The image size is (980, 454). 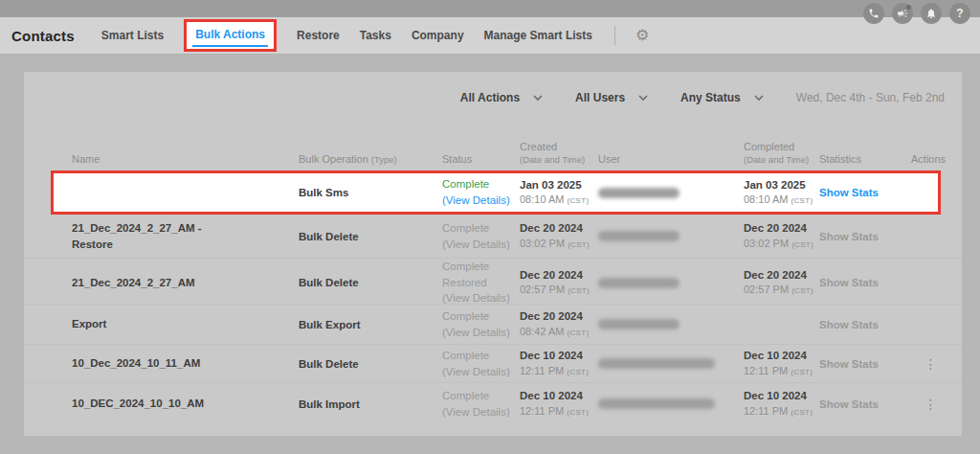 I want to click on actions-filter-label: All Actions, so click(x=490, y=98).